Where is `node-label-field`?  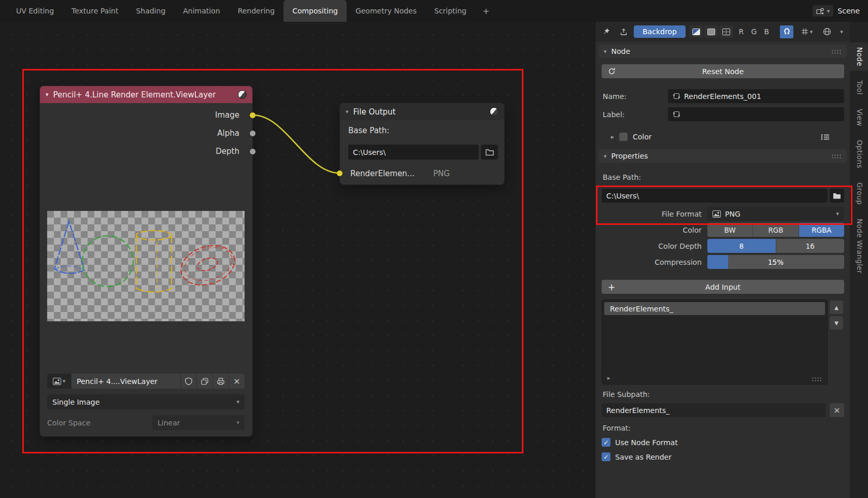 node-label-field is located at coordinates (756, 114).